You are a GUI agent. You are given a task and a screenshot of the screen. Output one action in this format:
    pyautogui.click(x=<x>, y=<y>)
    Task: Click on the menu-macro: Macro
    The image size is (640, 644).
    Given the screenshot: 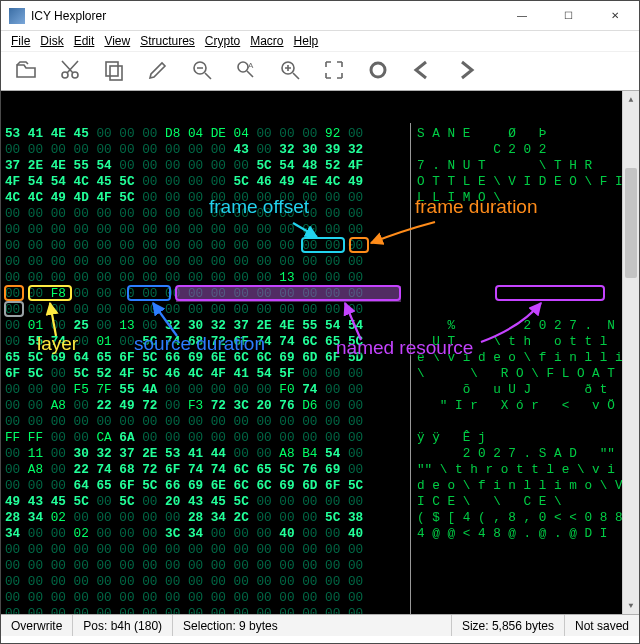 What is the action you would take?
    pyautogui.click(x=266, y=41)
    